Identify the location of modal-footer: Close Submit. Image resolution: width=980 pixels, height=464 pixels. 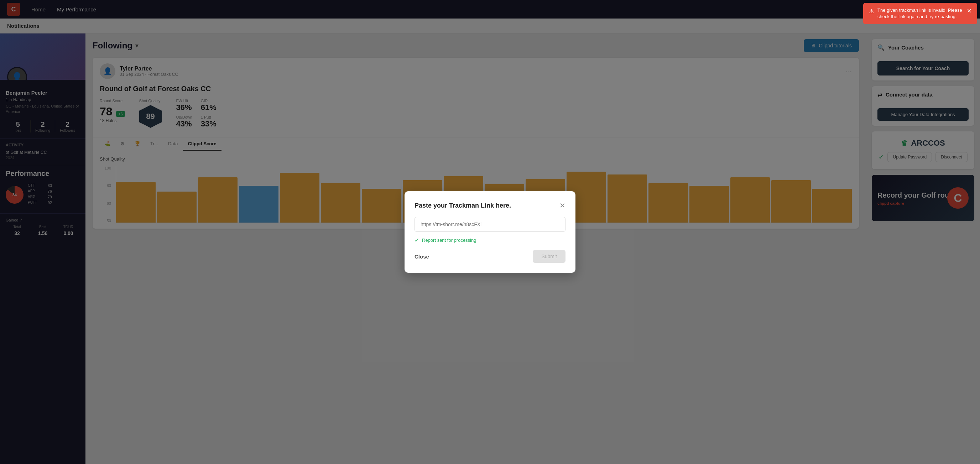
(490, 256).